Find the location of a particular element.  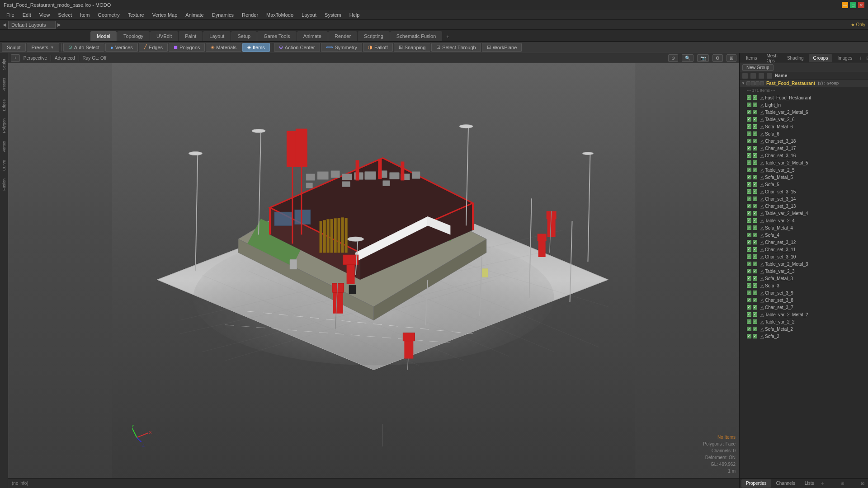

scene-item: △ Table_var_2_5 is located at coordinates (804, 170).